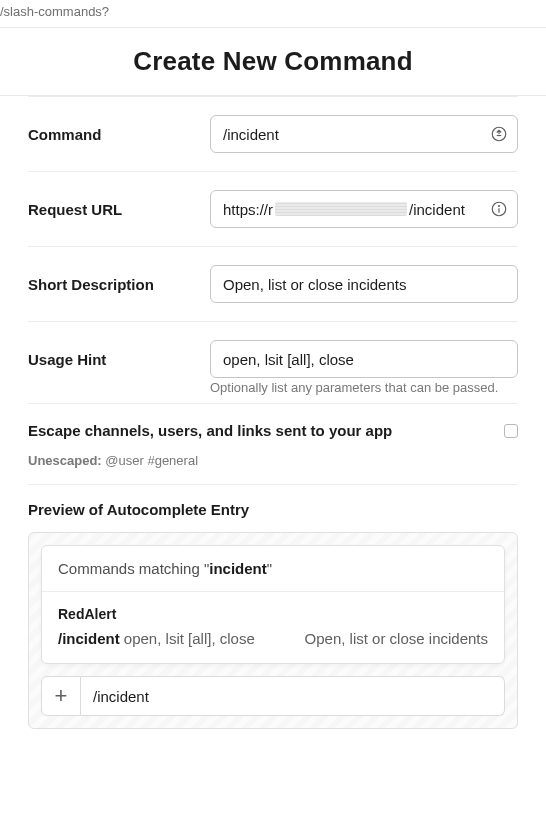 Image resolution: width=546 pixels, height=816 pixels. What do you see at coordinates (273, 510) in the screenshot?
I see `preview-heading: Preview of Autocomplete Entry` at bounding box center [273, 510].